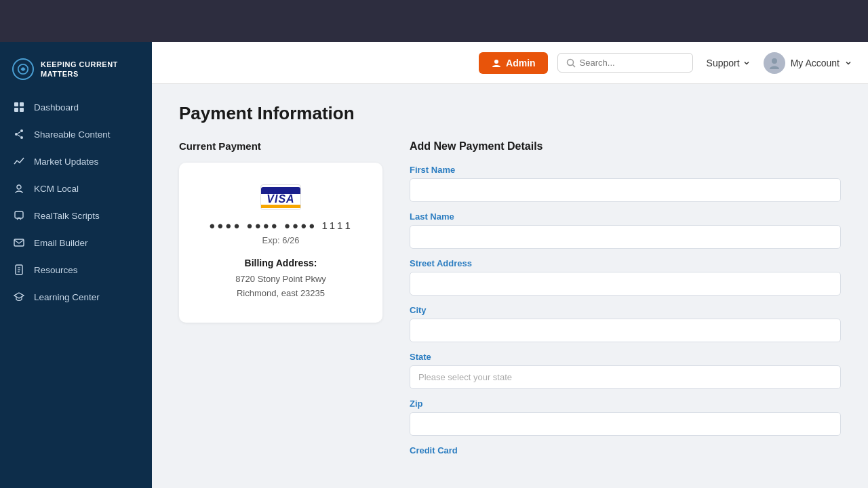 This screenshot has height=488, width=868. I want to click on city-label: City, so click(625, 310).